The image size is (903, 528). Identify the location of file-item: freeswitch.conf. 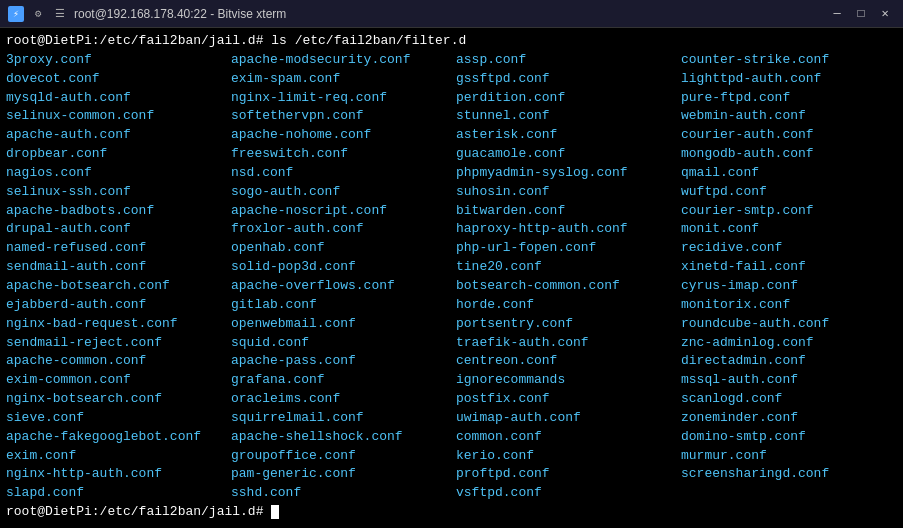
(344, 154).